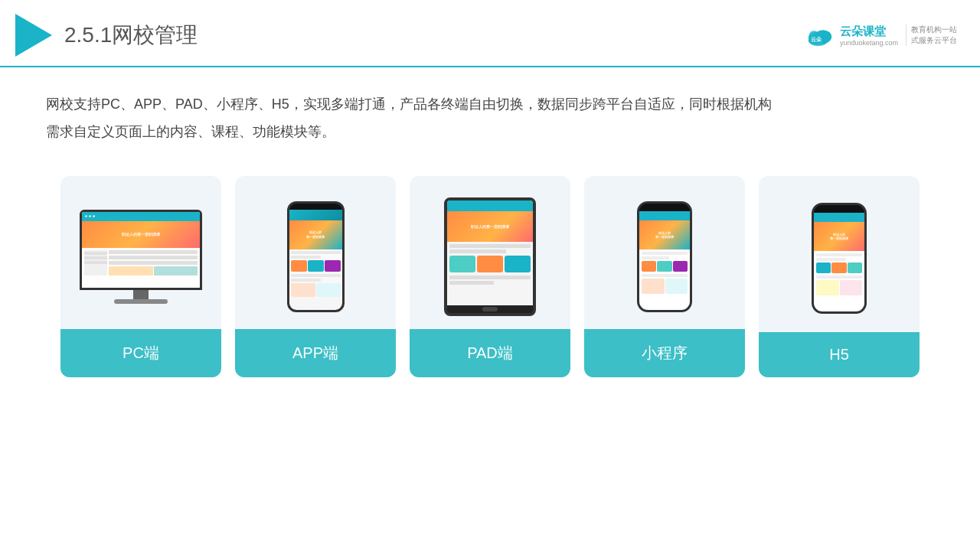 The width and height of the screenshot is (980, 551). I want to click on card-pc-image: 职达人的第一堂职涯课, so click(141, 253).